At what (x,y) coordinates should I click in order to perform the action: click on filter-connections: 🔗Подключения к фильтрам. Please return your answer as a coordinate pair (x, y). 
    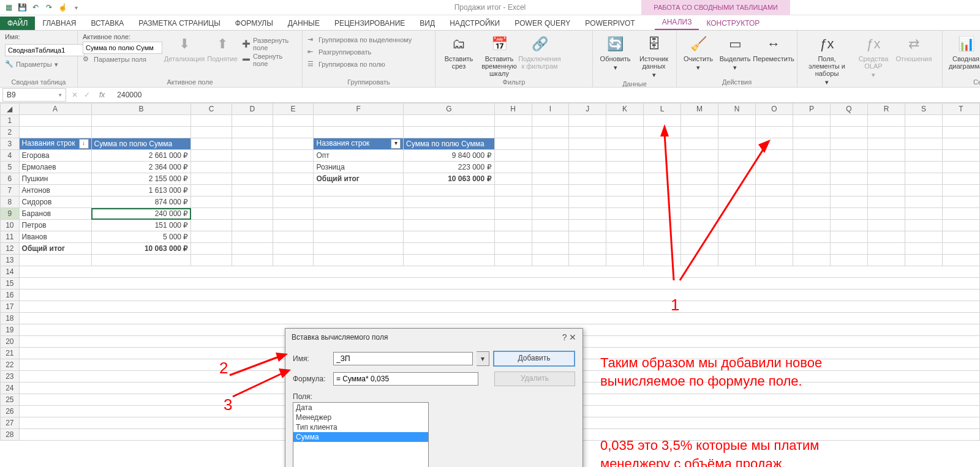
    Looking at the image, I should click on (540, 51).